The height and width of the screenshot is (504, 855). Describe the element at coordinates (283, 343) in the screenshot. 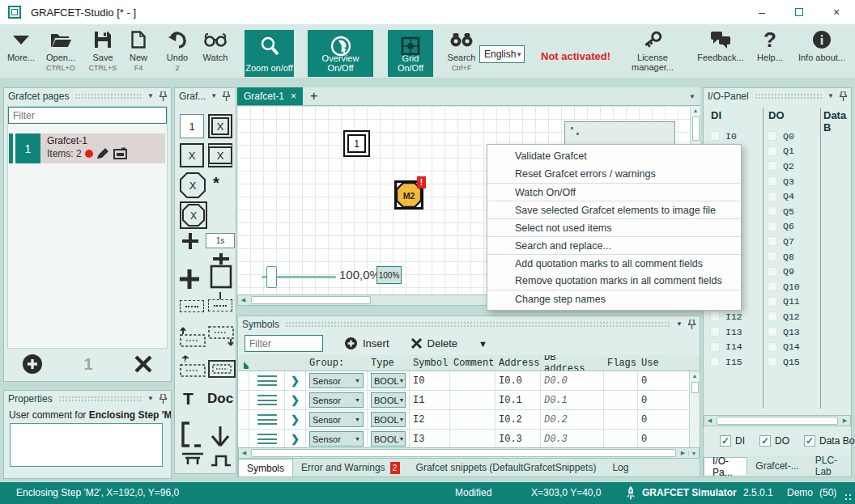

I see `symbols-filter-input` at that location.